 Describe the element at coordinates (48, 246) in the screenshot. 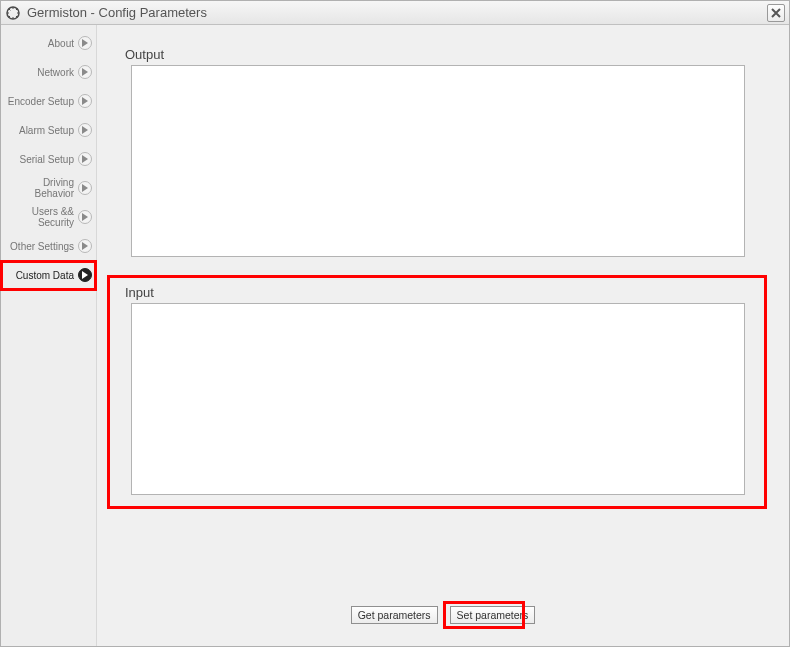

I see `sidebar-item-other-settings: Other Settings` at that location.